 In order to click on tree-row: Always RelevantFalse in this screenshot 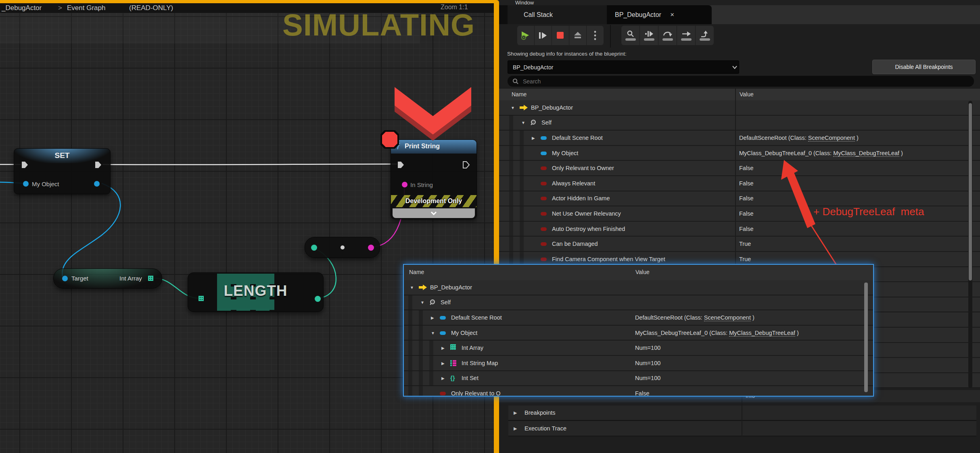, I will do `click(740, 184)`.